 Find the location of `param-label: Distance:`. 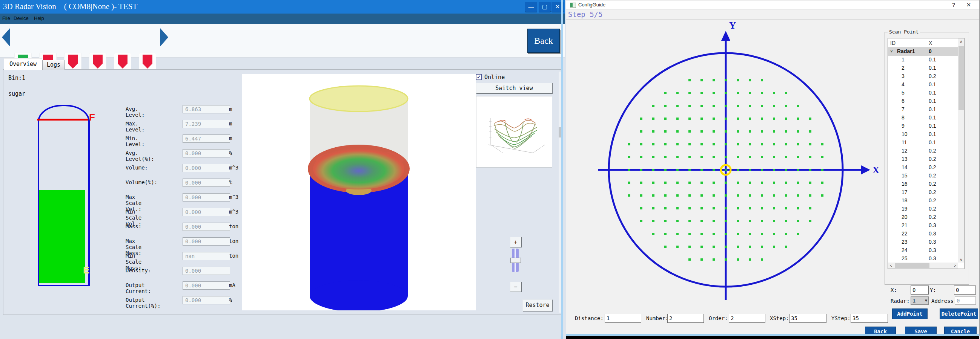

param-label: Distance: is located at coordinates (589, 318).